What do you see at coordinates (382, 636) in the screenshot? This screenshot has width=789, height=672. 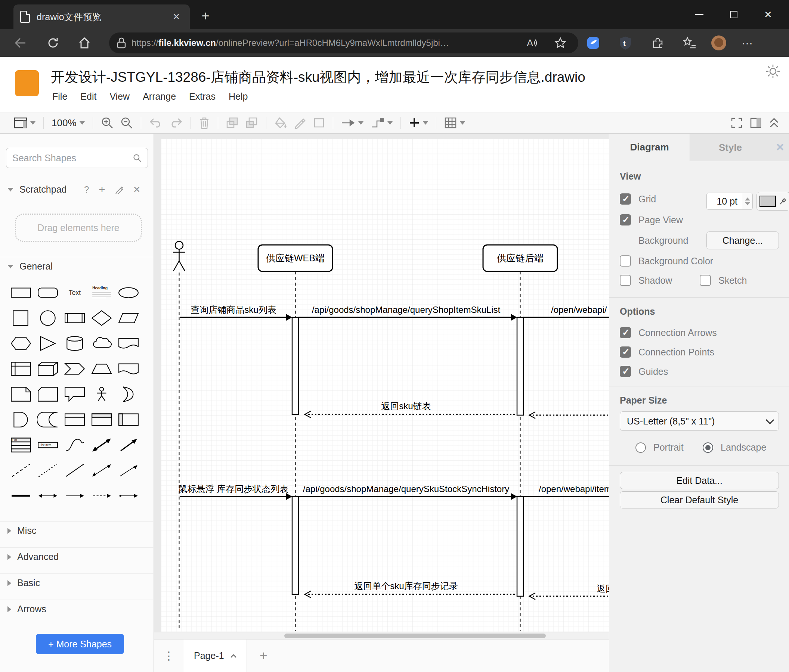 I see `horizontal-scrollbar` at bounding box center [382, 636].